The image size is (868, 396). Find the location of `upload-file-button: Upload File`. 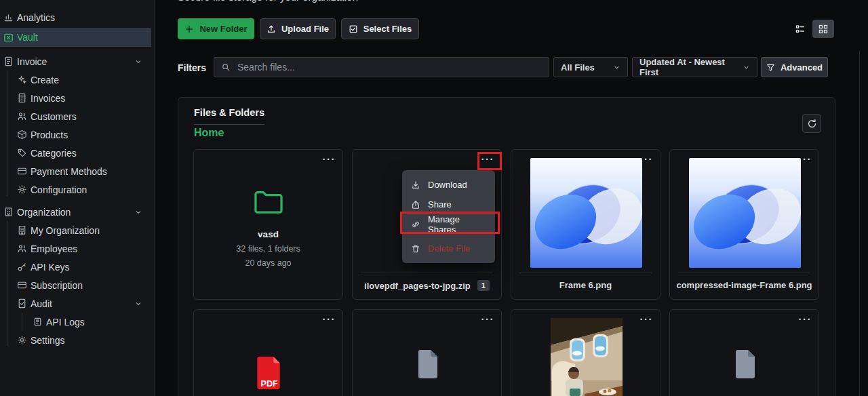

upload-file-button: Upload File is located at coordinates (298, 28).